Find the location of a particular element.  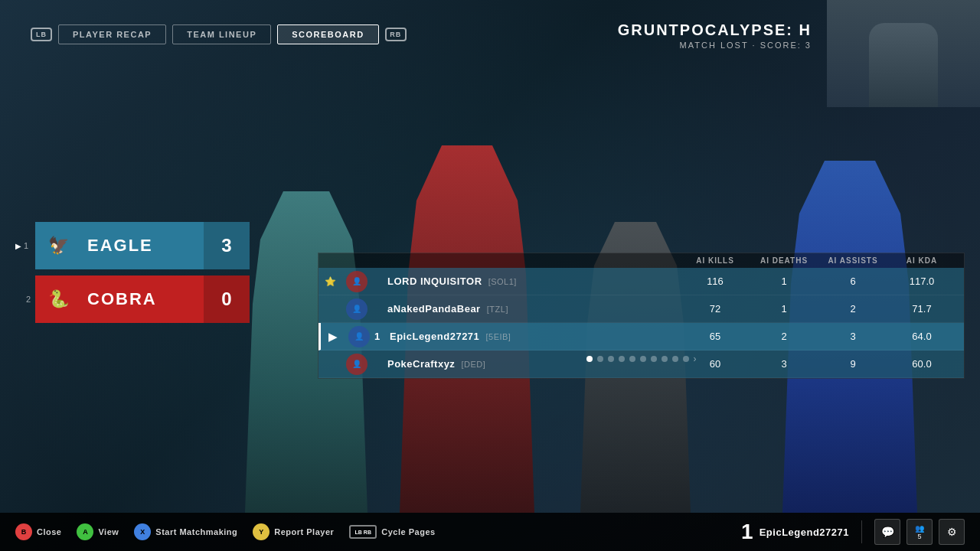

selected-arrow: ▶ is located at coordinates (18, 246).